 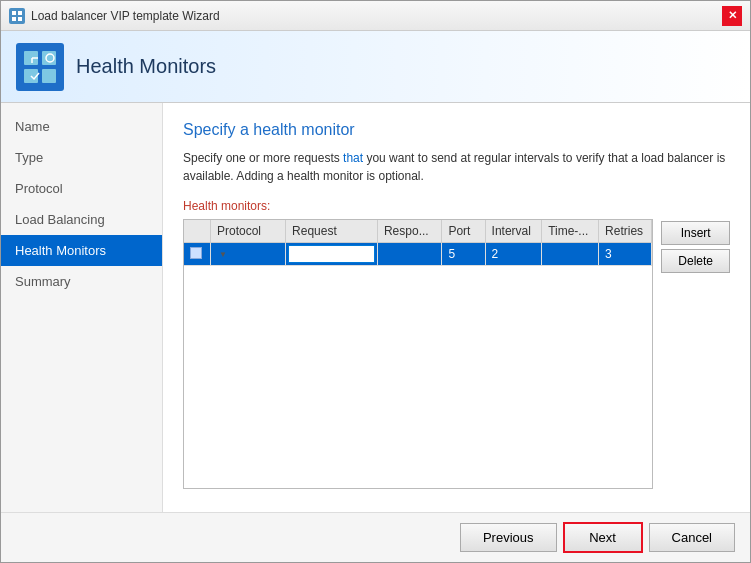 I want to click on table-header-row: Protocol Request Respo... Port Interval …, so click(x=418, y=232).